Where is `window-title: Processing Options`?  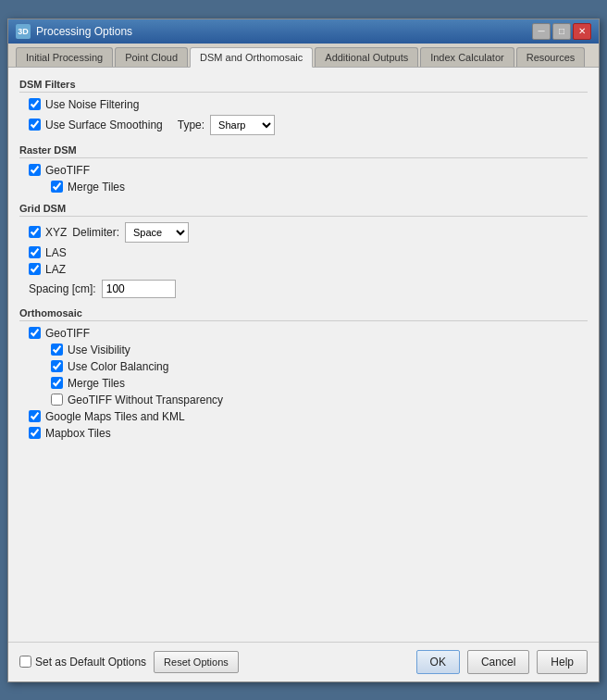 window-title: Processing Options is located at coordinates (84, 31).